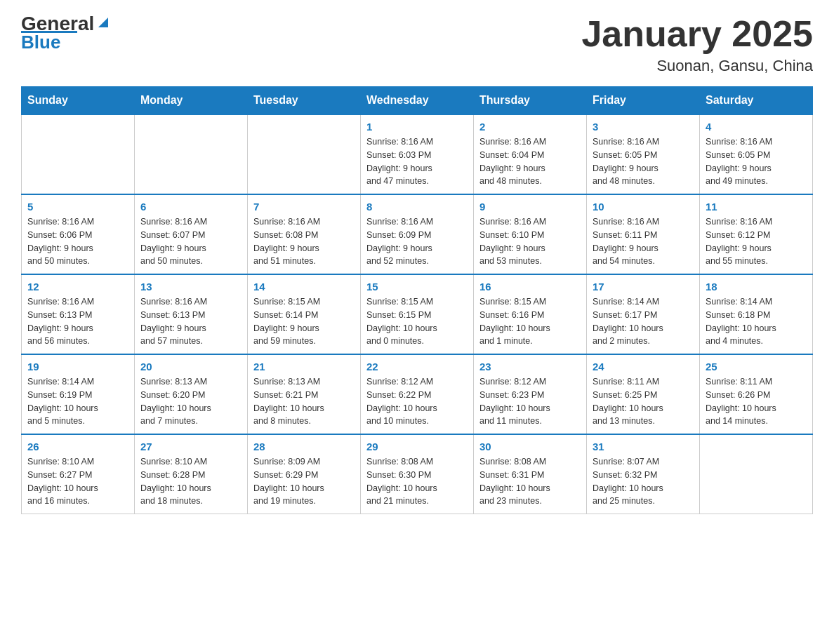  What do you see at coordinates (530, 481) in the screenshot?
I see `day-info: Sunrise: 8:08 AMSunset: 6:31 PMDaylight:…` at bounding box center [530, 481].